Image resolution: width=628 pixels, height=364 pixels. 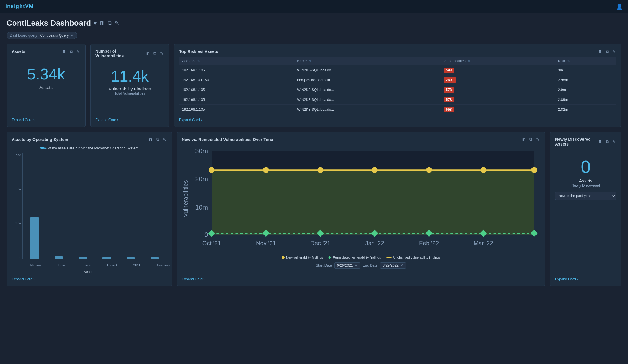 I want to click on riskiest-expand-arrow-icon: ›, so click(x=201, y=120).